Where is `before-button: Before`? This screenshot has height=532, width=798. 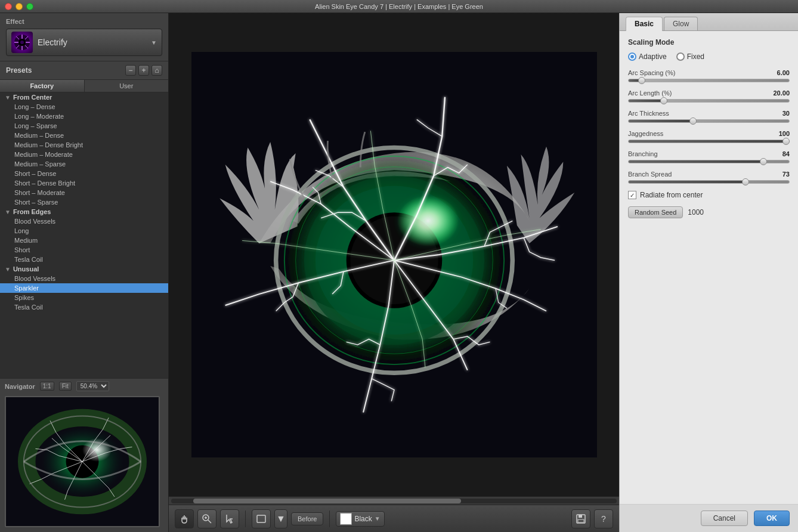
before-button: Before is located at coordinates (307, 519).